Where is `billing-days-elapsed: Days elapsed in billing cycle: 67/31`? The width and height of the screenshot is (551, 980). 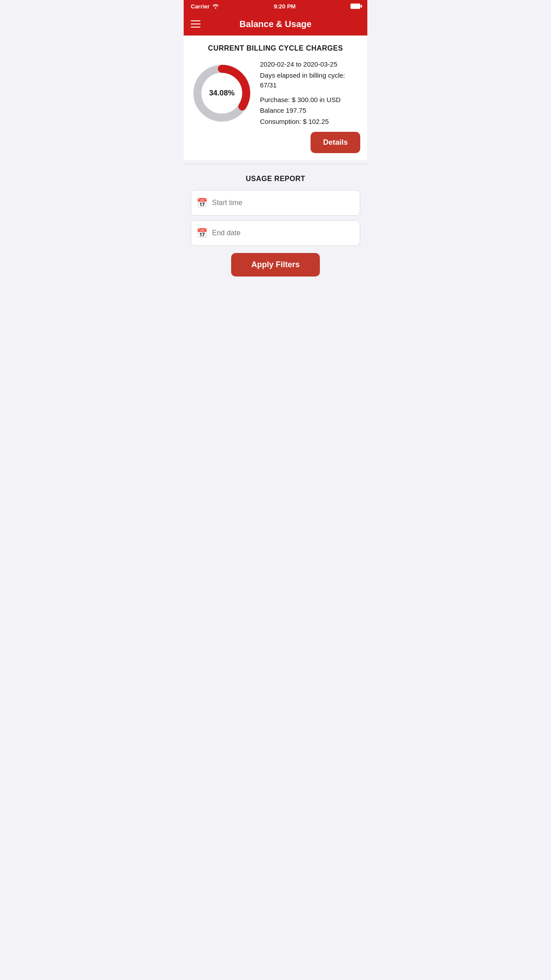 billing-days-elapsed: Days elapsed in billing cycle: 67/31 is located at coordinates (310, 81).